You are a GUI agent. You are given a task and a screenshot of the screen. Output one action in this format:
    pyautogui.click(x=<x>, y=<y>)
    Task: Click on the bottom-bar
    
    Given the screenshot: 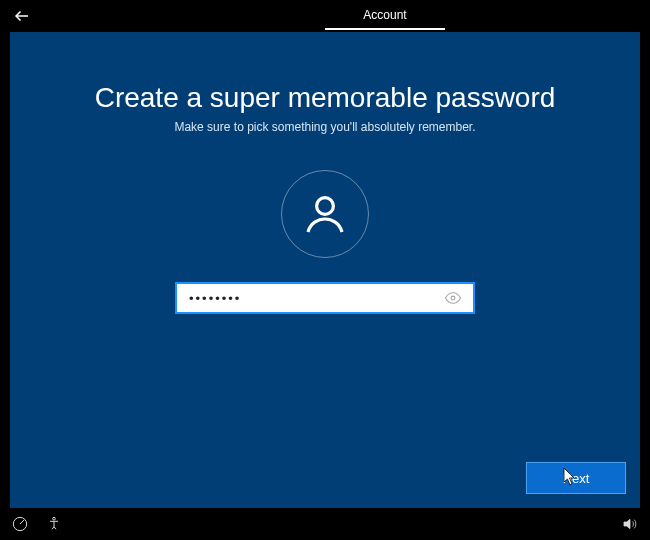 What is the action you would take?
    pyautogui.click(x=325, y=524)
    